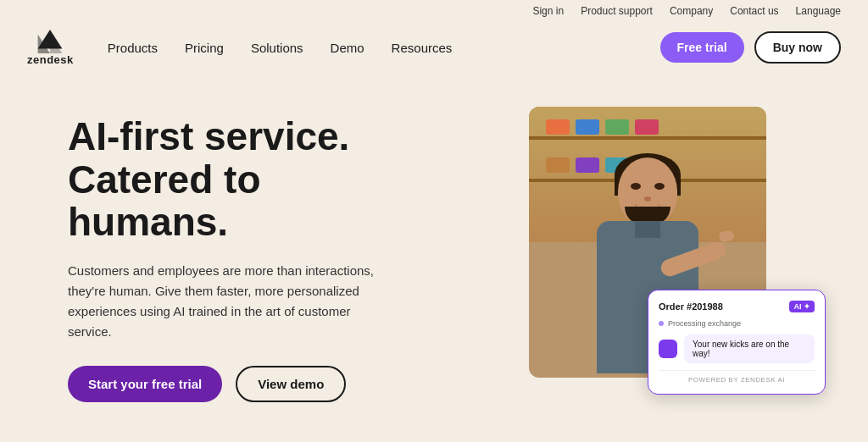 Image resolution: width=868 pixels, height=442 pixels. What do you see at coordinates (384, 47) in the screenshot?
I see `nav-links: Products Pricing Solutions Demo Resource…` at bounding box center [384, 47].